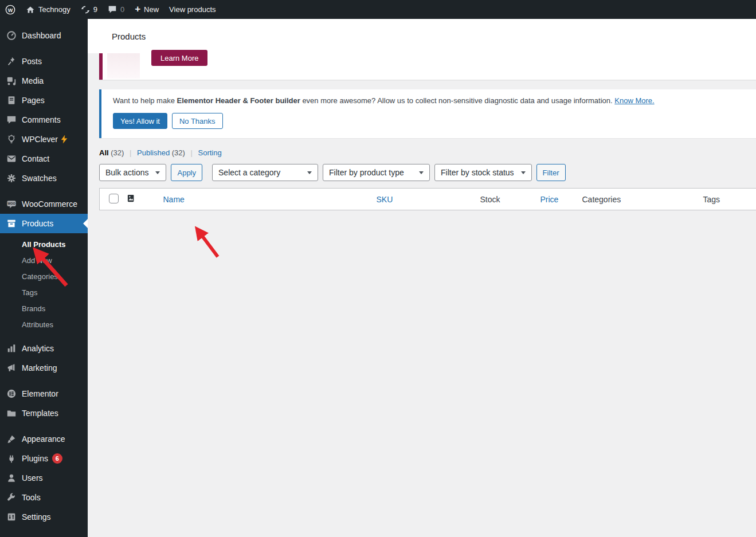 The height and width of the screenshot is (537, 756). I want to click on view-published-link: Published (32), so click(161, 152).